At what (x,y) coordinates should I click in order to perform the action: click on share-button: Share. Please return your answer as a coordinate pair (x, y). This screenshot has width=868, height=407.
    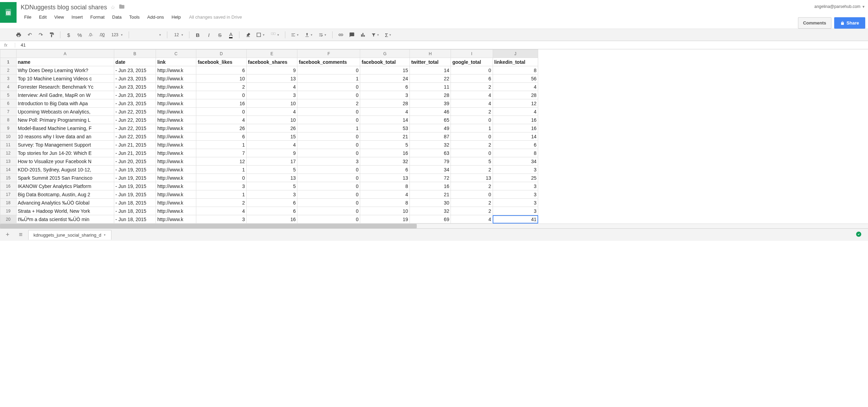
    Looking at the image, I should click on (850, 23).